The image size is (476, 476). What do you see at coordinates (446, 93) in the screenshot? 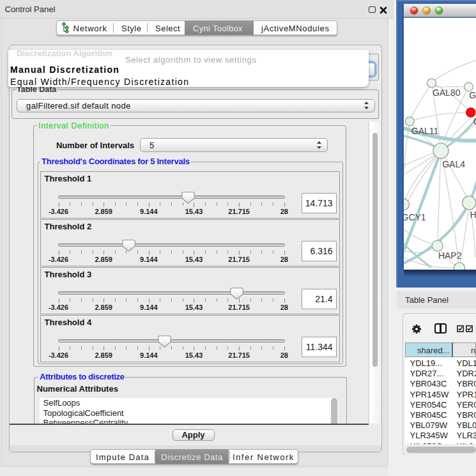
I see `svg-text: GAL80` at bounding box center [446, 93].